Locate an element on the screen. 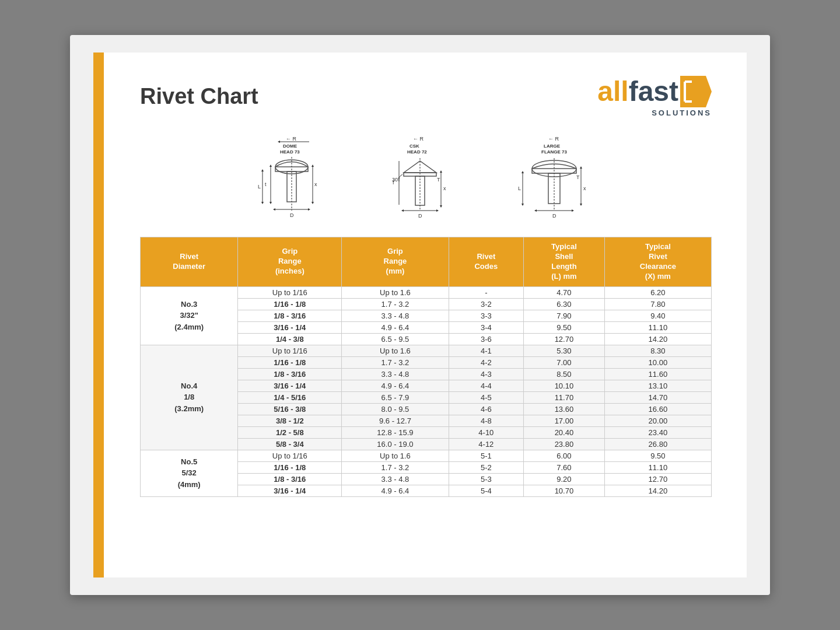 Image resolution: width=840 pixels, height=630 pixels. code-cell: 4-6 is located at coordinates (487, 409).